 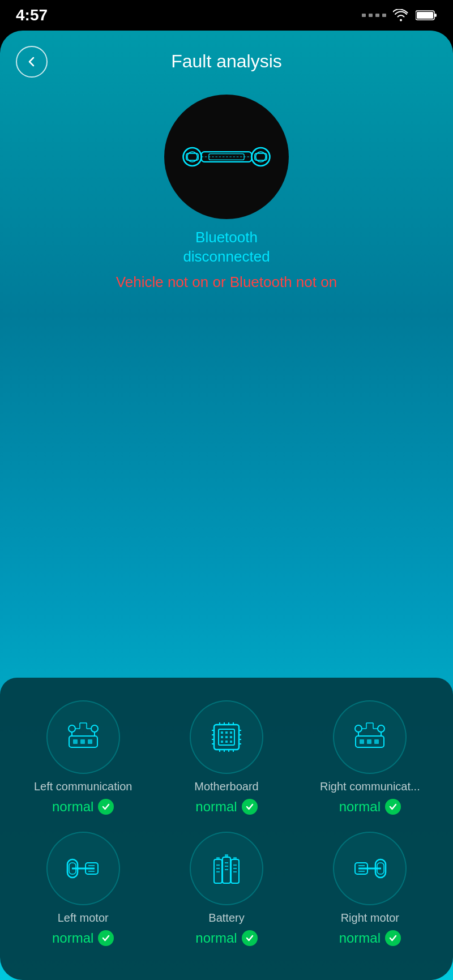 I want to click on status-time: 4:57, so click(x=32, y=15).